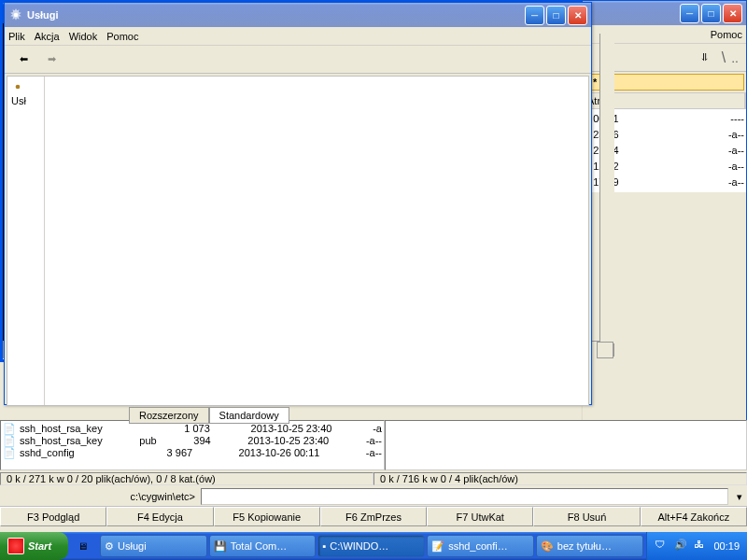  Describe the element at coordinates (53, 517) in the screenshot. I see `f3-button: F3 Podgląd` at that location.